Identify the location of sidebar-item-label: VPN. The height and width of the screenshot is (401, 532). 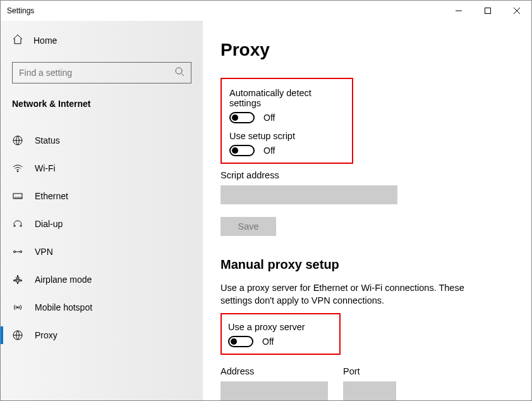
(44, 252).